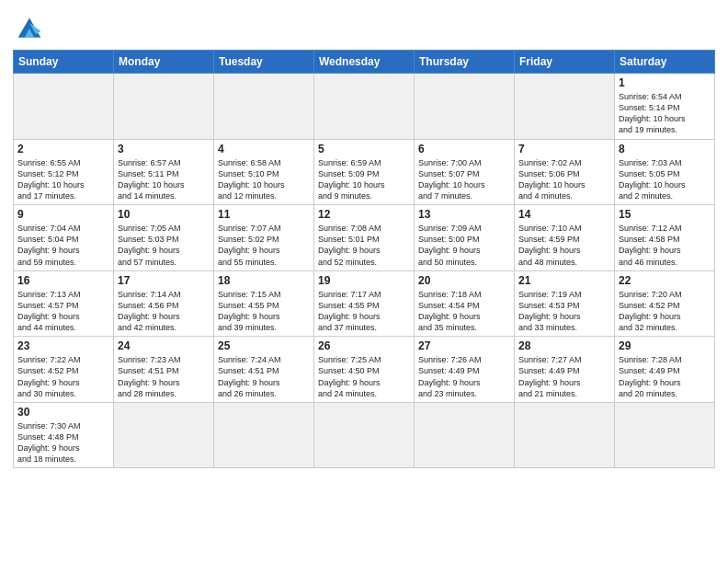 The height and width of the screenshot is (563, 728). What do you see at coordinates (364, 26) in the screenshot?
I see `header` at bounding box center [364, 26].